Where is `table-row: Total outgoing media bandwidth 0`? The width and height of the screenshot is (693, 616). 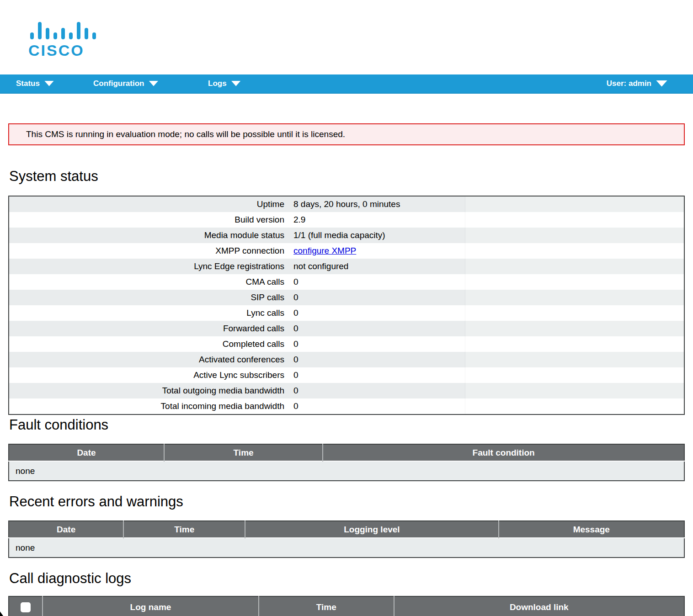
table-row: Total outgoing media bandwidth 0 is located at coordinates (346, 391).